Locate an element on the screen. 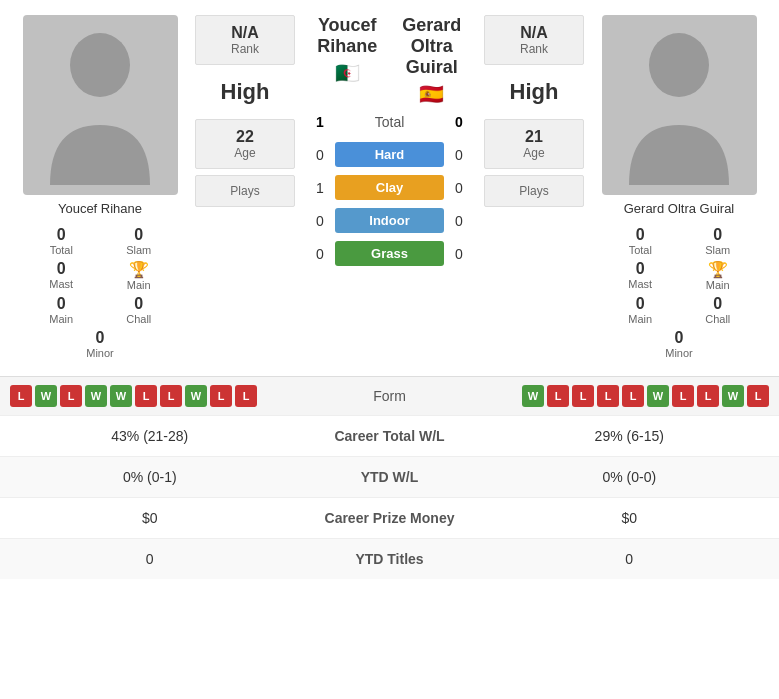 Image resolution: width=779 pixels, height=699 pixels. right-plays-label: Plays is located at coordinates (534, 191).